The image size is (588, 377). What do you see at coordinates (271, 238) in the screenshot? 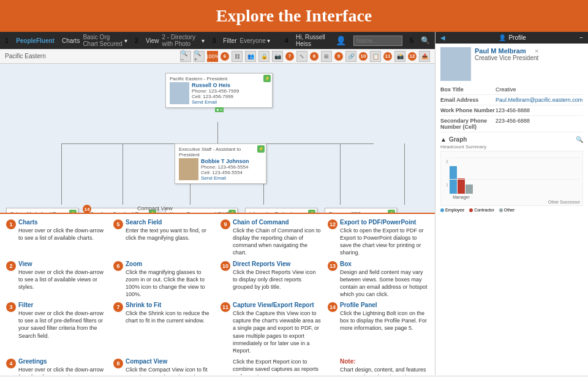
I see `desc-9: 9 Chain of Command Click the Chain of Co…` at bounding box center [271, 238].